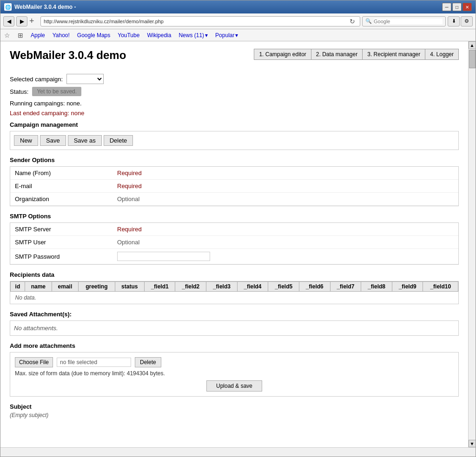 The image size is (476, 457). Describe the element at coordinates (234, 411) in the screenshot. I see `subject-section: Subject (Empty subject)` at that location.